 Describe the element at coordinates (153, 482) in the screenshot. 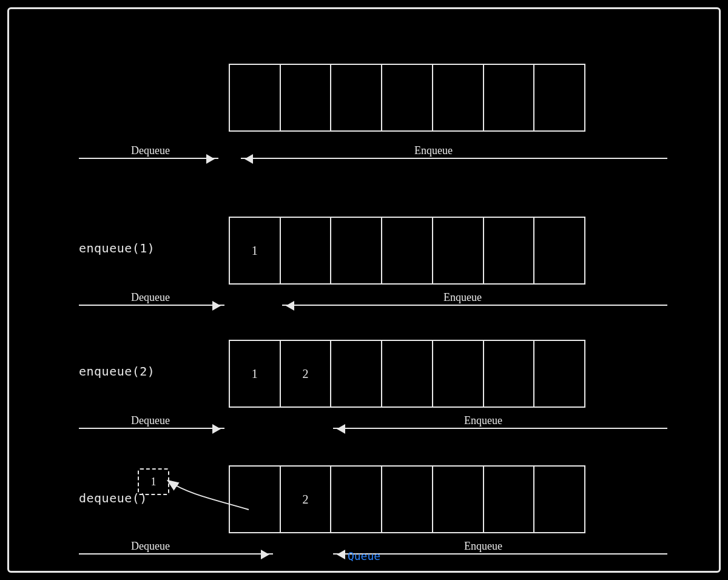

I see `dequeued-value-box: 1` at that location.